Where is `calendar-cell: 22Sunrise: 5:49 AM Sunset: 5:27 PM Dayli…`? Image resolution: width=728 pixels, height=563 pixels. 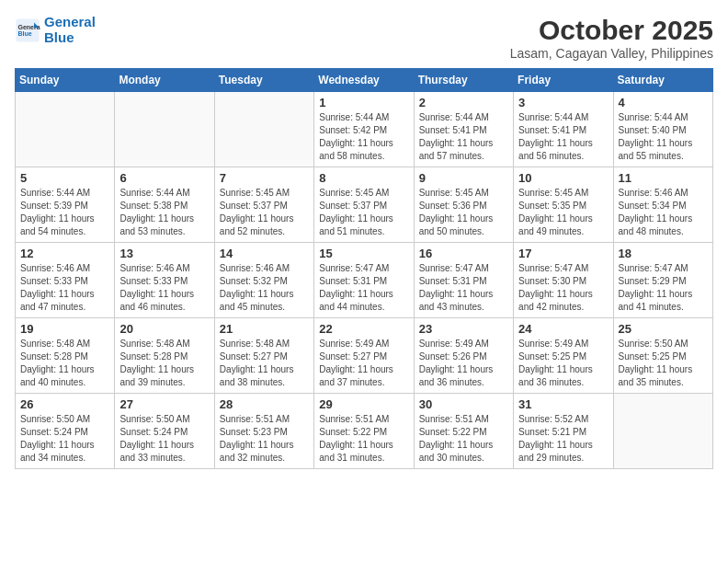 calendar-cell: 22Sunrise: 5:49 AM Sunset: 5:27 PM Dayli… is located at coordinates (364, 356).